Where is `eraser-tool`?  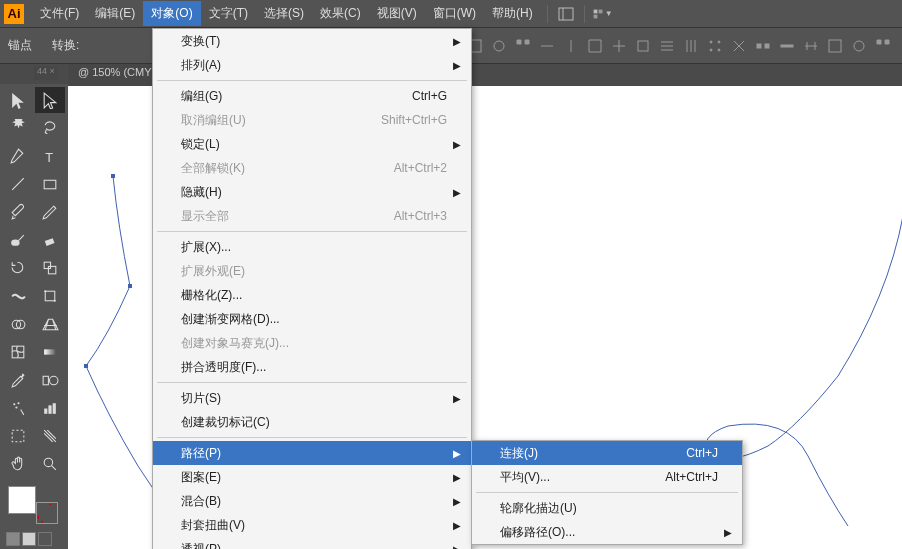
eraser-tool is located at coordinates (50, 240).